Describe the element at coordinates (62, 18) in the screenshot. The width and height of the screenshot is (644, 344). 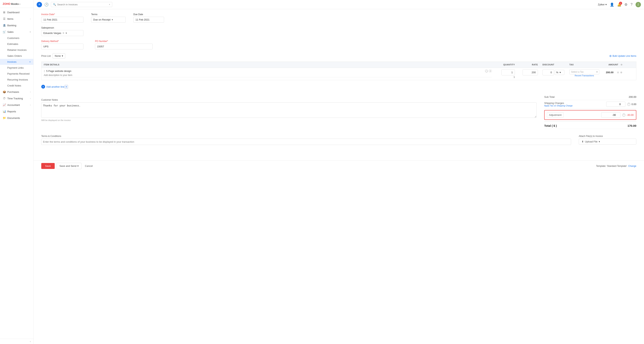
I see `invoice-date-group: Invoice Date*` at that location.